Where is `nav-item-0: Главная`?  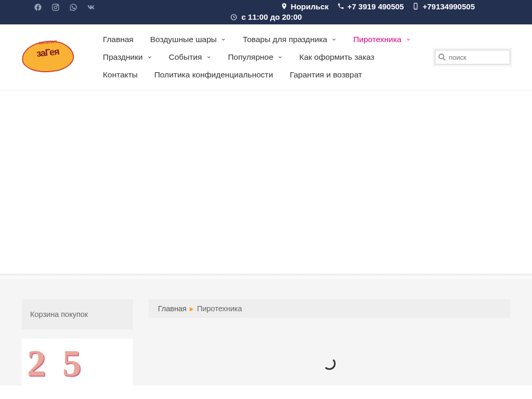 nav-item-0: Главная is located at coordinates (118, 39).